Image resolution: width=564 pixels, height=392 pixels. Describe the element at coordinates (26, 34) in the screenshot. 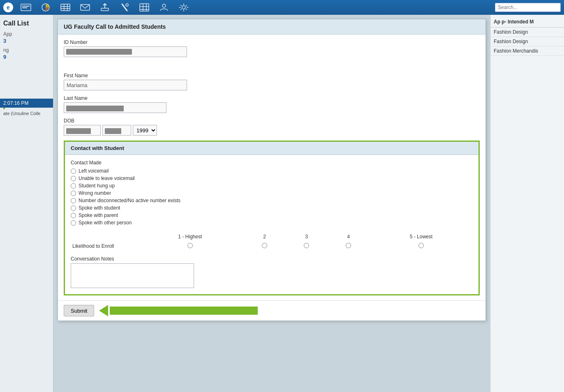

I see `sidebar-app-label: App` at that location.